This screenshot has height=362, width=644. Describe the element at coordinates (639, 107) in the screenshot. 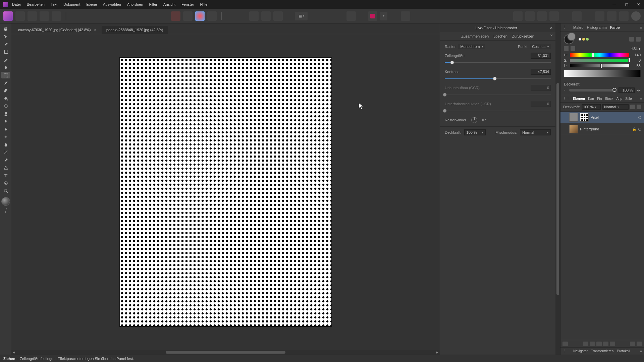

I see `layer-gear-icon` at that location.